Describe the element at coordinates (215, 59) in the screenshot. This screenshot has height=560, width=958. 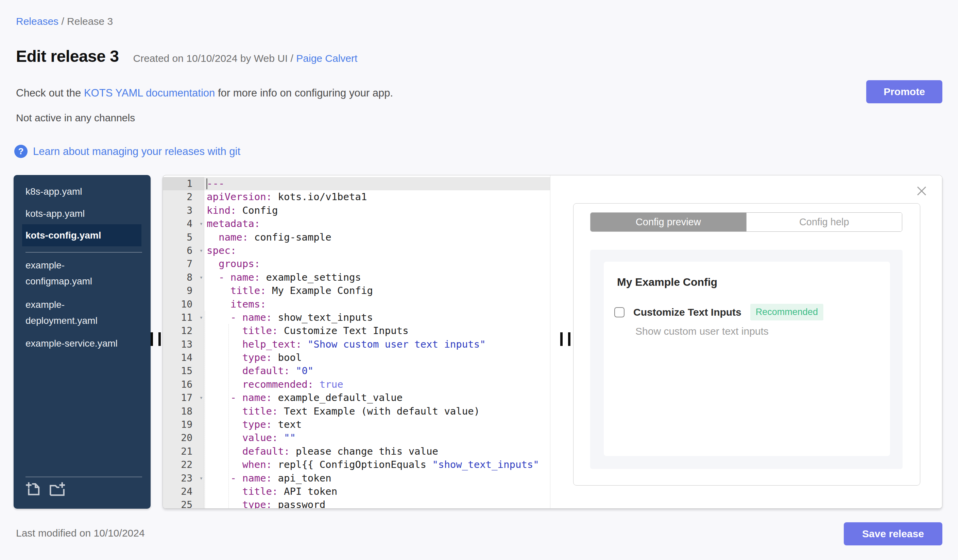
I see `created-prefix: Created on 10/10/2024 by Web UI /` at that location.